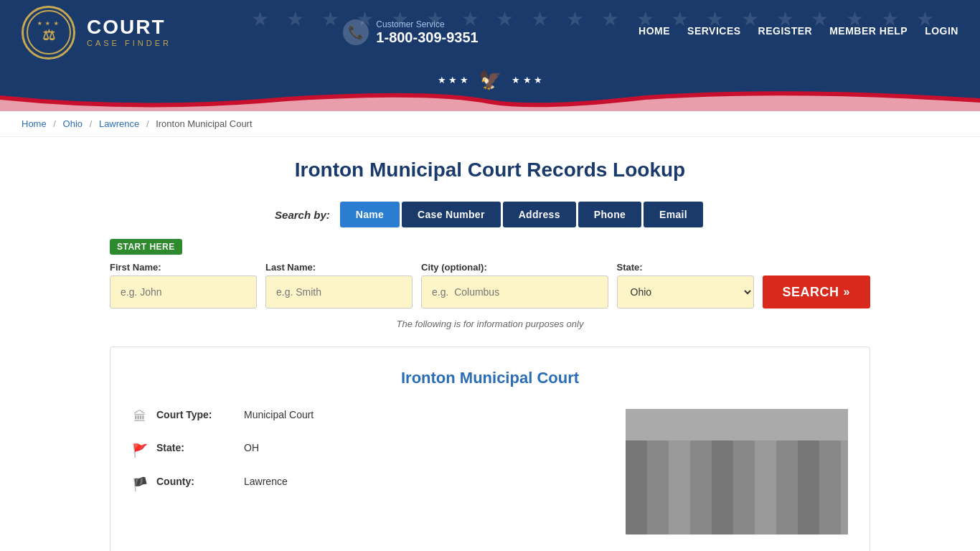 This screenshot has height=551, width=980. I want to click on breadcrumb-current: Ironton Municipal Court, so click(204, 123).